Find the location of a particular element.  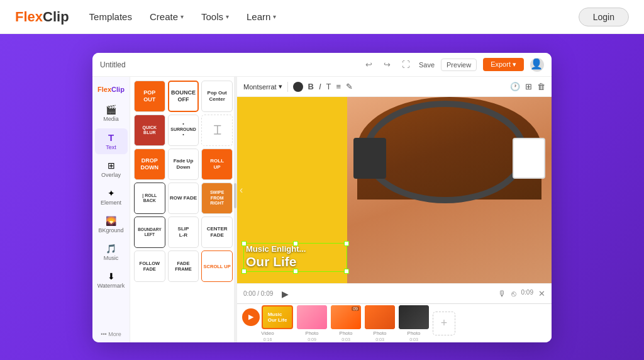

create-arrow-icon: ▾ is located at coordinates (182, 16).